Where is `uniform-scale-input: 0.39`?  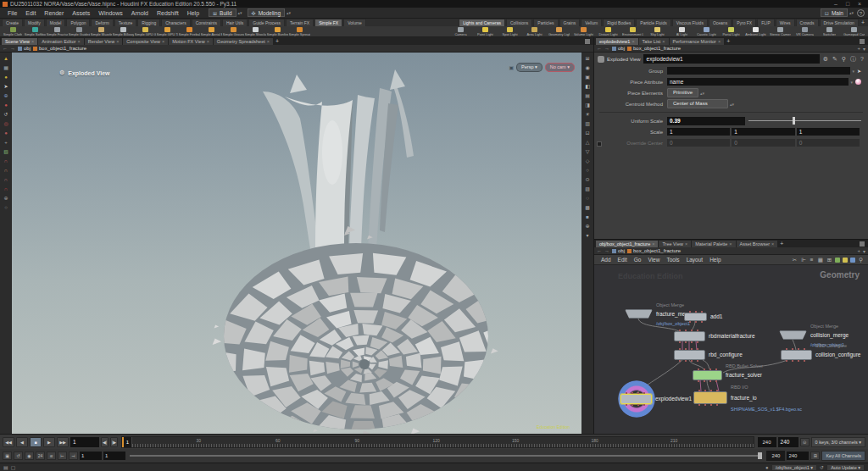 uniform-scale-input: 0.39 is located at coordinates (706, 121).